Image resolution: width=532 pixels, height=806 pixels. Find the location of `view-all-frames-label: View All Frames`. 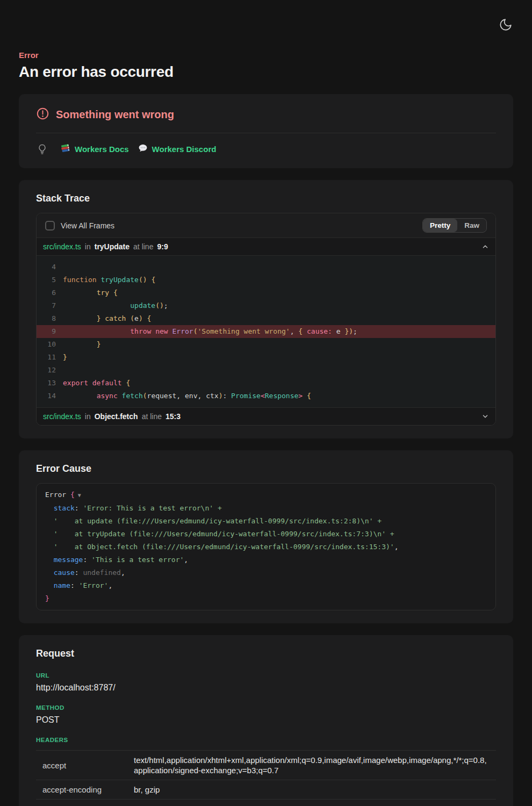

view-all-frames-label: View All Frames is located at coordinates (88, 226).